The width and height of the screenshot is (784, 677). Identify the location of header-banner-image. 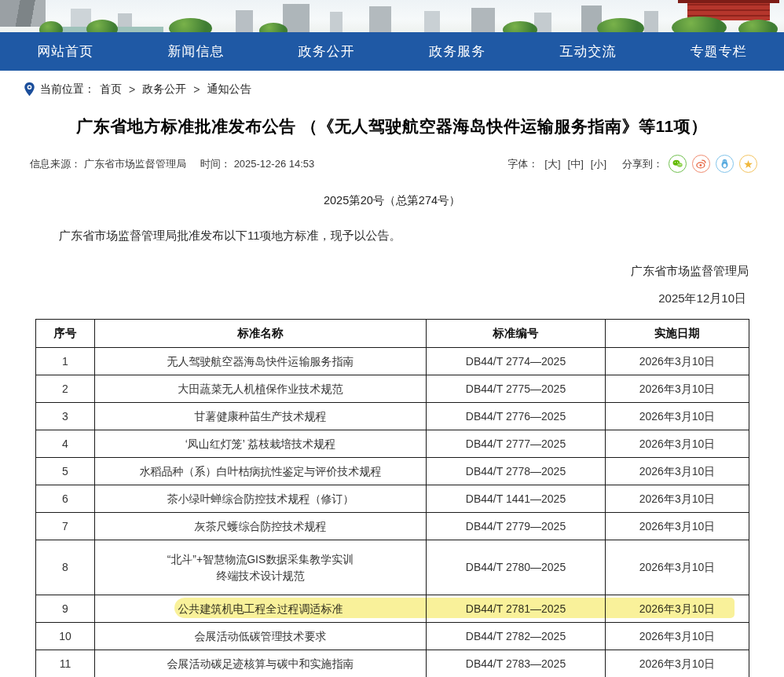
(392, 16).